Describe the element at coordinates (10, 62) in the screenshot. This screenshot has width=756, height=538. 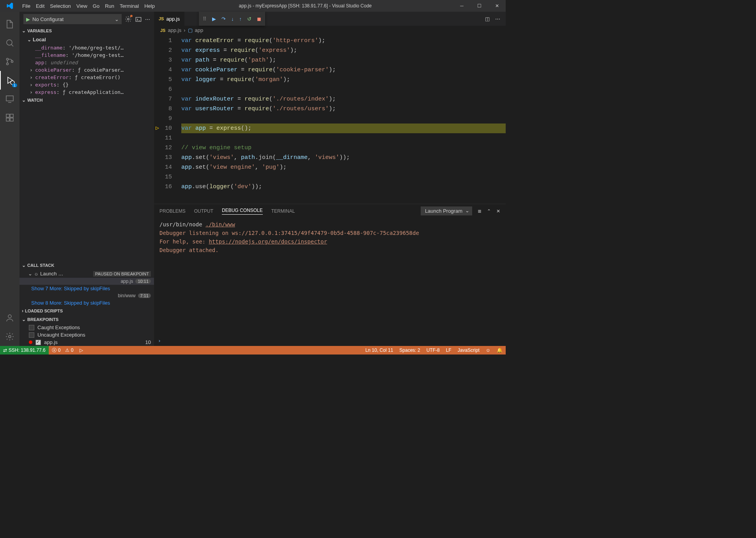
I see `source-control-icon` at that location.